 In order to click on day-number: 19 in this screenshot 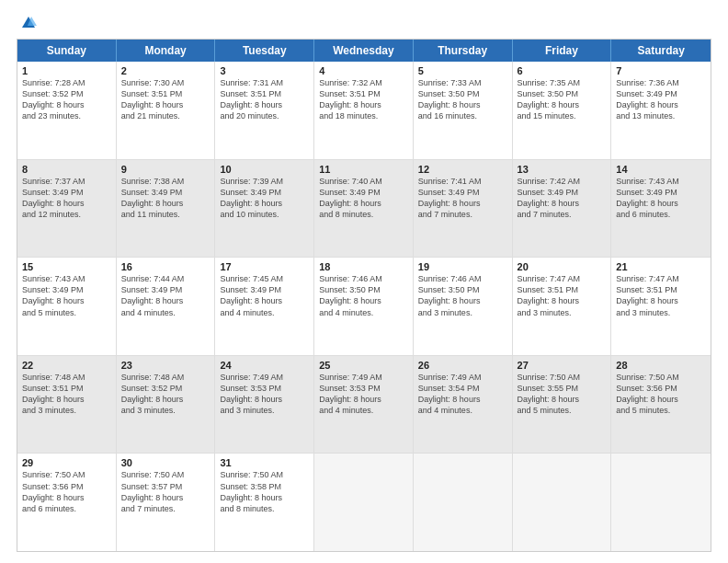, I will do `click(463, 267)`.